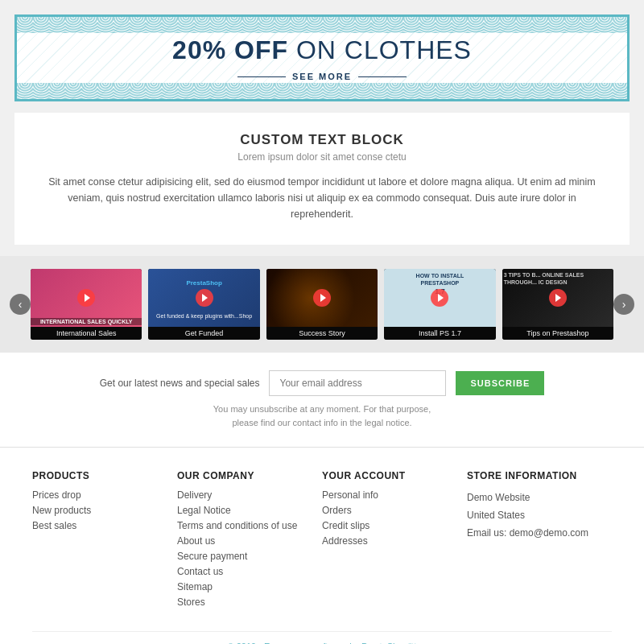  I want to click on carousel-next-button: ›, so click(624, 304).